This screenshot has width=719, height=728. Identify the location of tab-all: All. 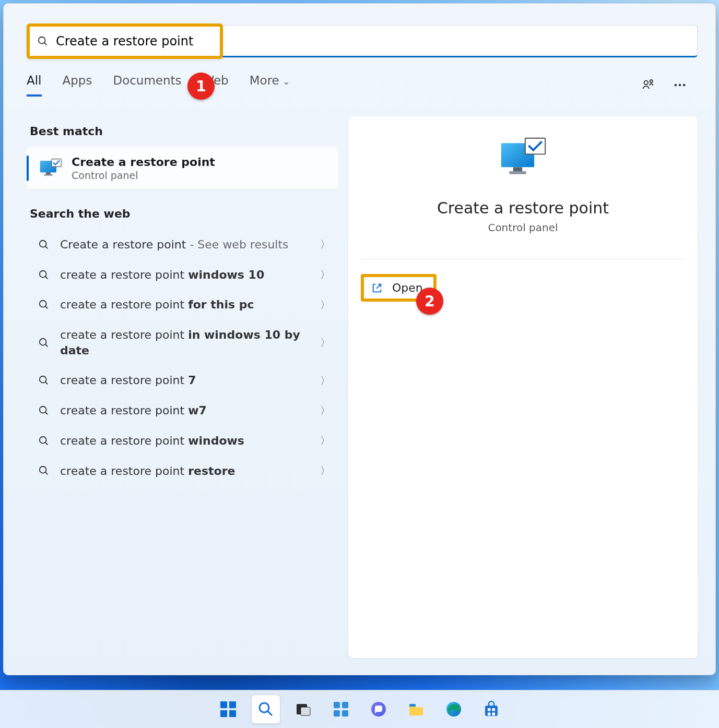
(34, 85).